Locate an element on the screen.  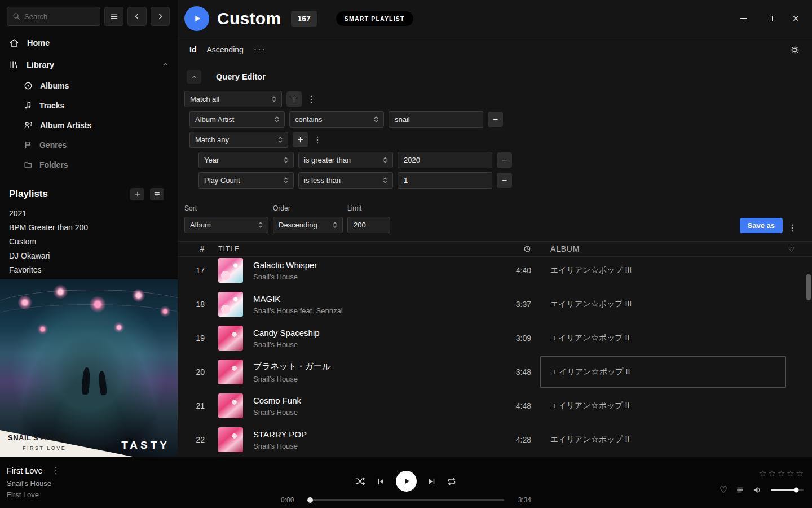
sidebar-item-genres: Genres is located at coordinates (89, 144).